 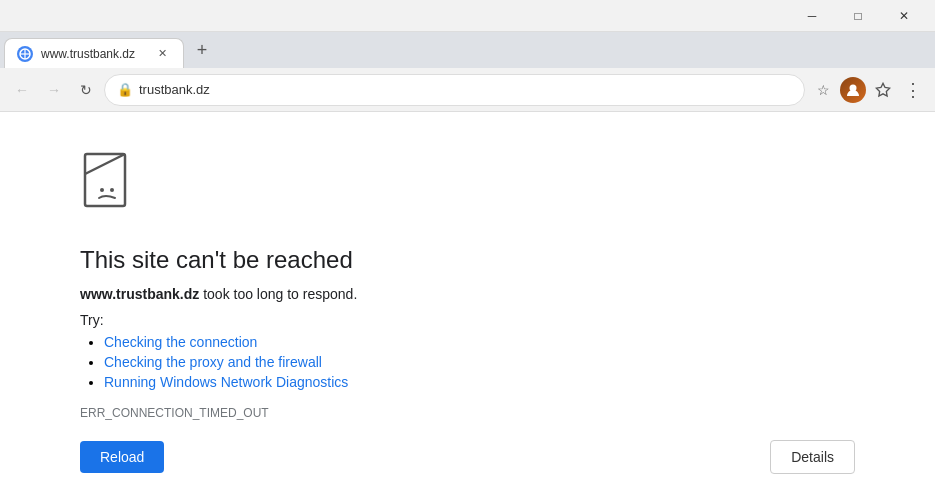 What do you see at coordinates (213, 362) in the screenshot?
I see `checking-proxy-link: Checking the proxy and the firewall` at bounding box center [213, 362].